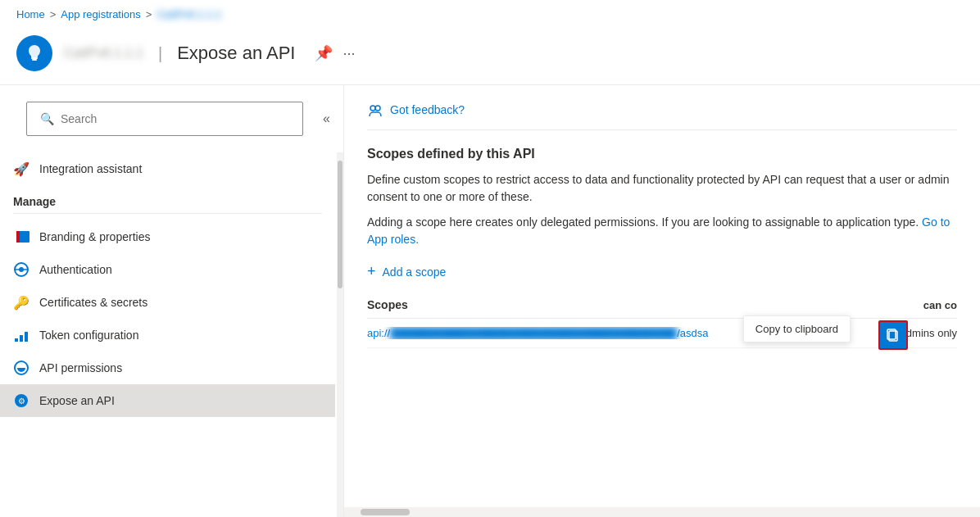  What do you see at coordinates (103, 53) in the screenshot?
I see `header-app-name: CatIPv6.1.1.1` at bounding box center [103, 53].